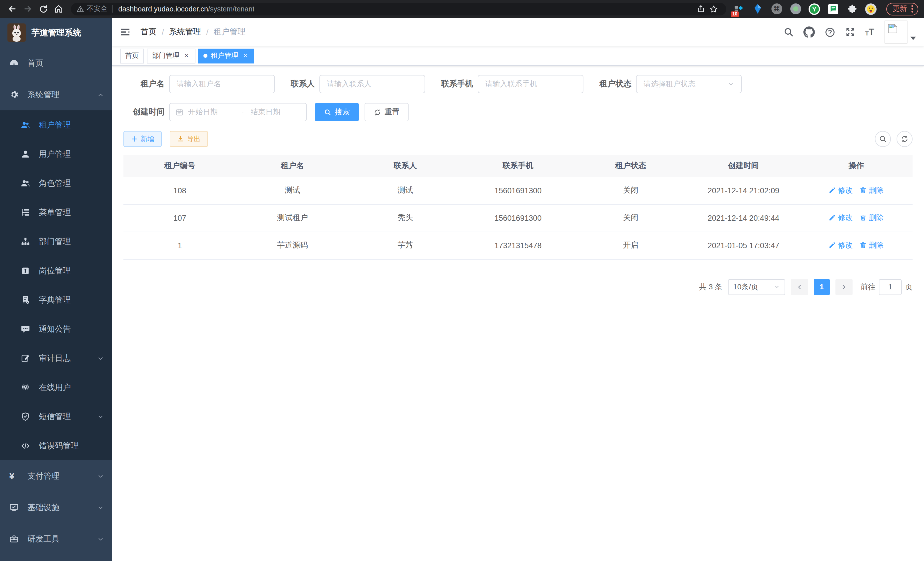 This screenshot has height=561, width=924. What do you see at coordinates (56, 212) in the screenshot?
I see `sidebar-item-menu: 菜单管理` at bounding box center [56, 212].